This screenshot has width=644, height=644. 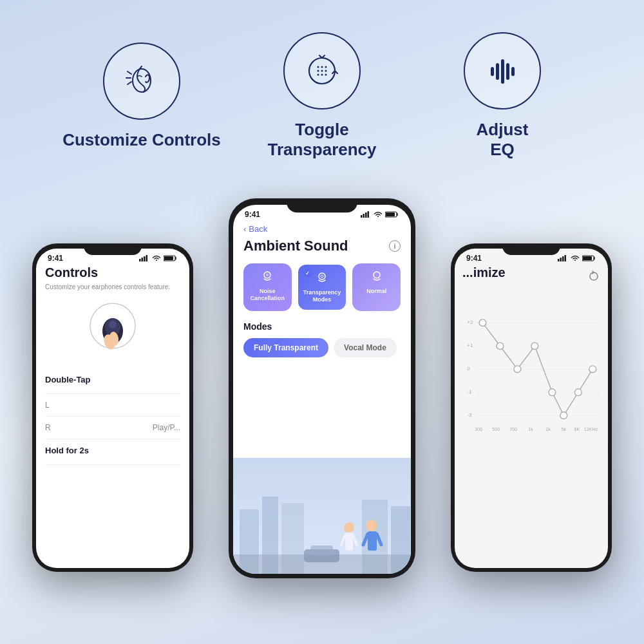 I want to click on svg-text: 500, so click(x=496, y=430).